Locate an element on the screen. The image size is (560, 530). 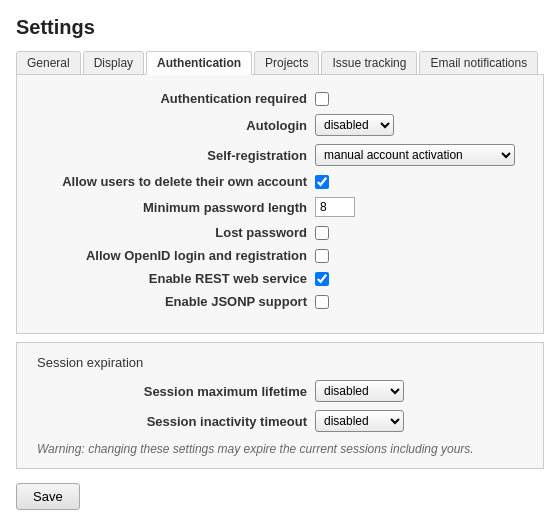
jsonp-row: Enable JSONP support is located at coordinates (280, 302).